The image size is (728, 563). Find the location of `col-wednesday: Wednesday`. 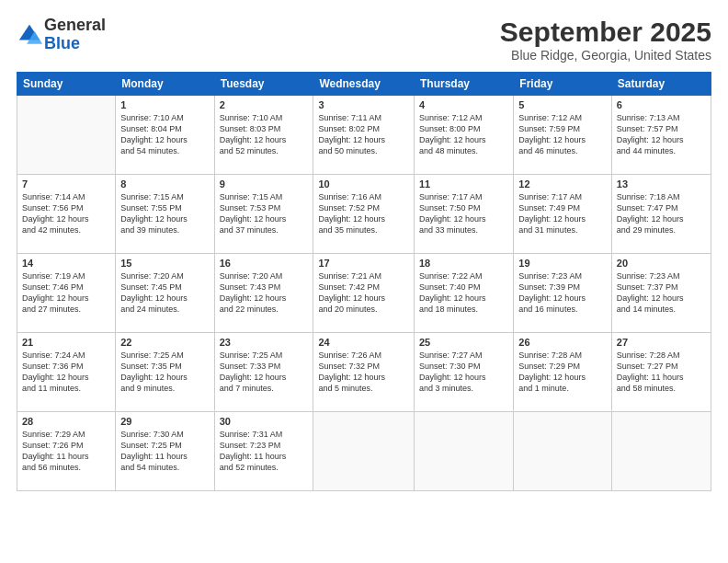

col-wednesday: Wednesday is located at coordinates (364, 85).